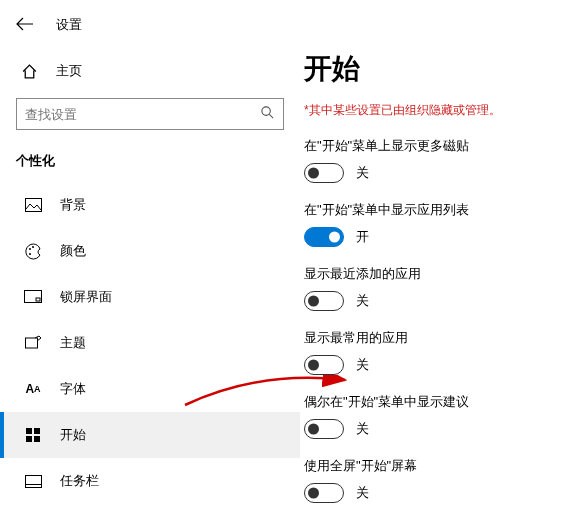 This screenshot has height=532, width=563. Describe the element at coordinates (432, 402) in the screenshot. I see `setting-label: 偶尔在"开始"菜单中显示建议` at that location.